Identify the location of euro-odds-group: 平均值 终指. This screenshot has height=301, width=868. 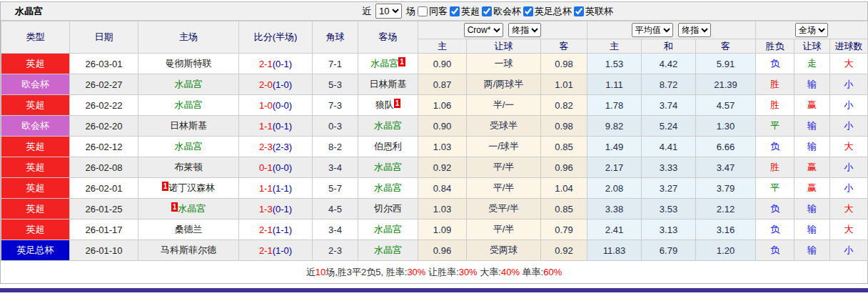
(672, 30).